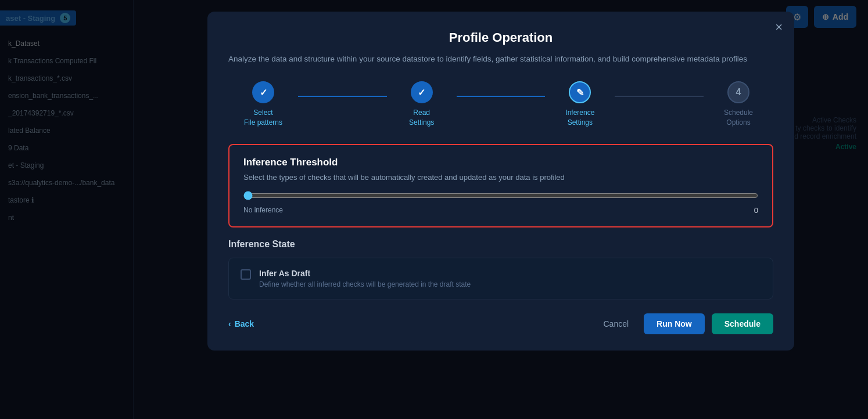 This screenshot has width=868, height=419. Describe the element at coordinates (501, 38) in the screenshot. I see `modal-title: Profile Operation` at that location.